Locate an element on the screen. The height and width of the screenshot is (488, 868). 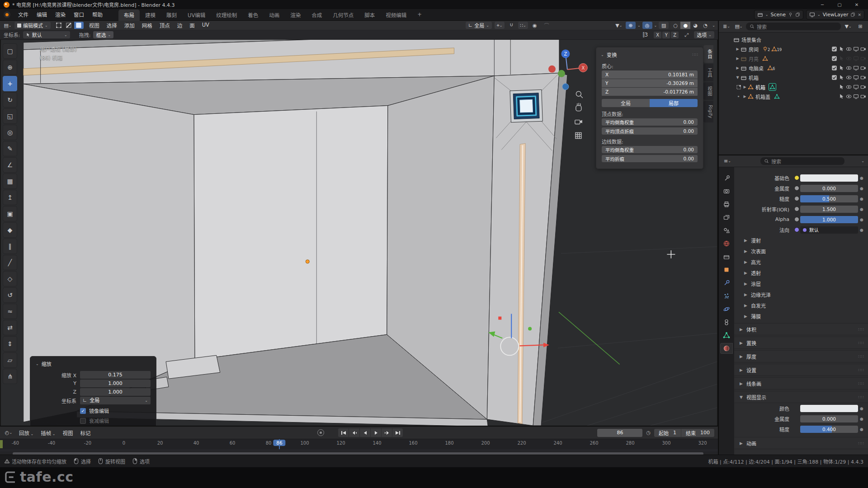
toggle-check-icon is located at coordinates (835, 78).